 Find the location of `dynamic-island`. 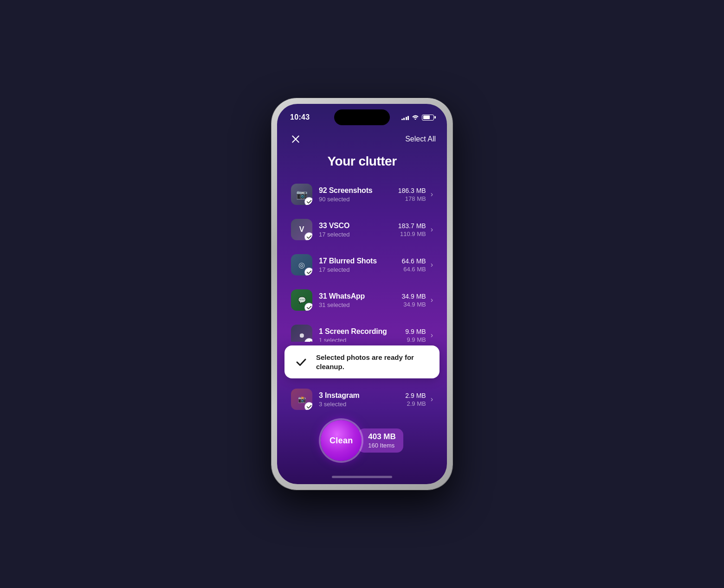

dynamic-island is located at coordinates (362, 117).